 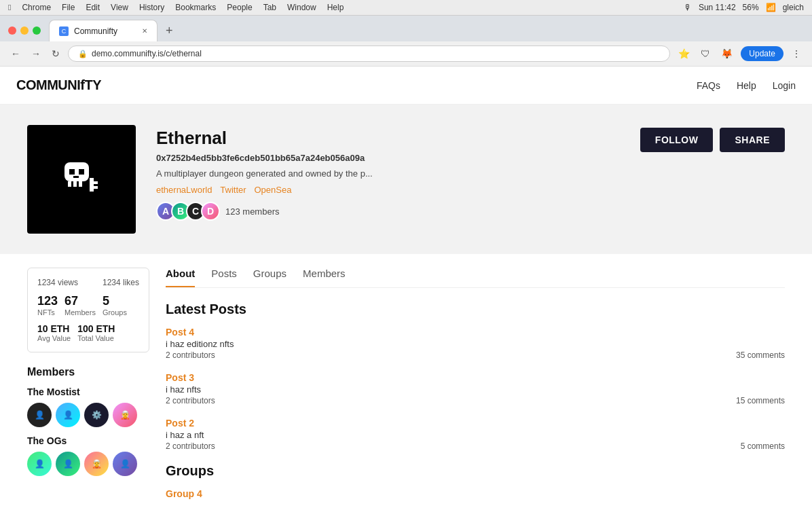 I want to click on post-4-meta: 2 contributors 35 comments, so click(x=475, y=355).